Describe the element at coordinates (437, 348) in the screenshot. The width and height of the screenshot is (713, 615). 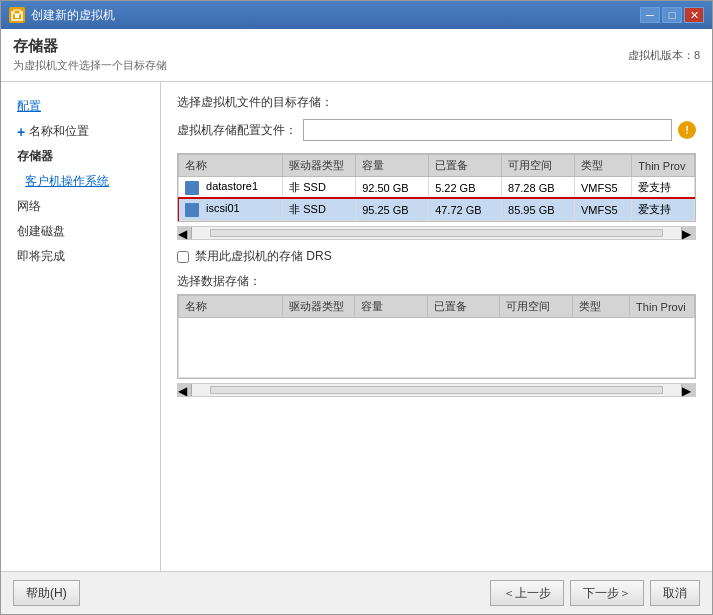
I see `empty-cell` at that location.